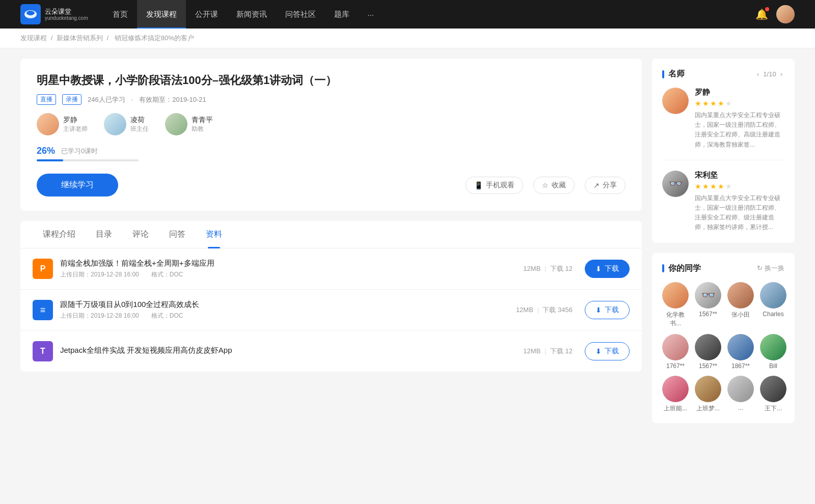  What do you see at coordinates (773, 394) in the screenshot?
I see `classmate-12: 王下...` at bounding box center [773, 394].